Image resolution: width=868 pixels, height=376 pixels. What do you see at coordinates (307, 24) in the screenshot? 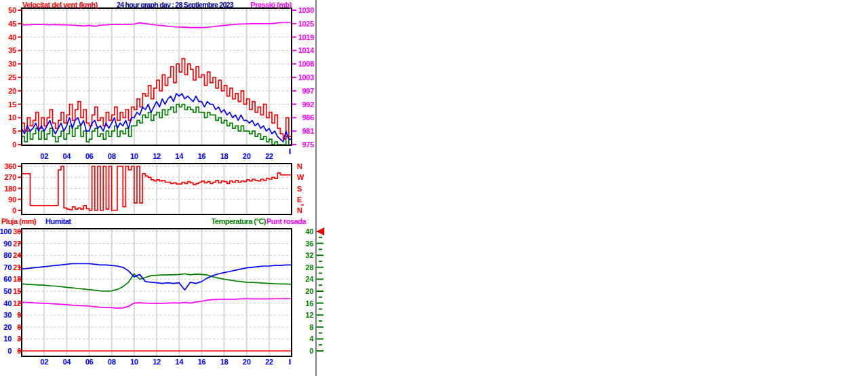
I see `pressure-ytick-label: 1025` at bounding box center [307, 24].